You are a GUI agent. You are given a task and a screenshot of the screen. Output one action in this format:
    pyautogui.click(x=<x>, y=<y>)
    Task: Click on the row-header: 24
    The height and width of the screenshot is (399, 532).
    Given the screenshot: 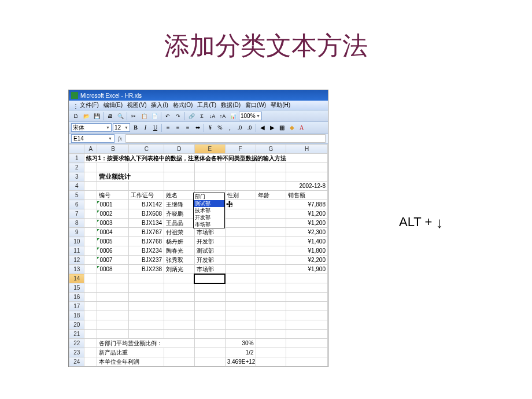 What is the action you would take?
    pyautogui.click(x=77, y=362)
    